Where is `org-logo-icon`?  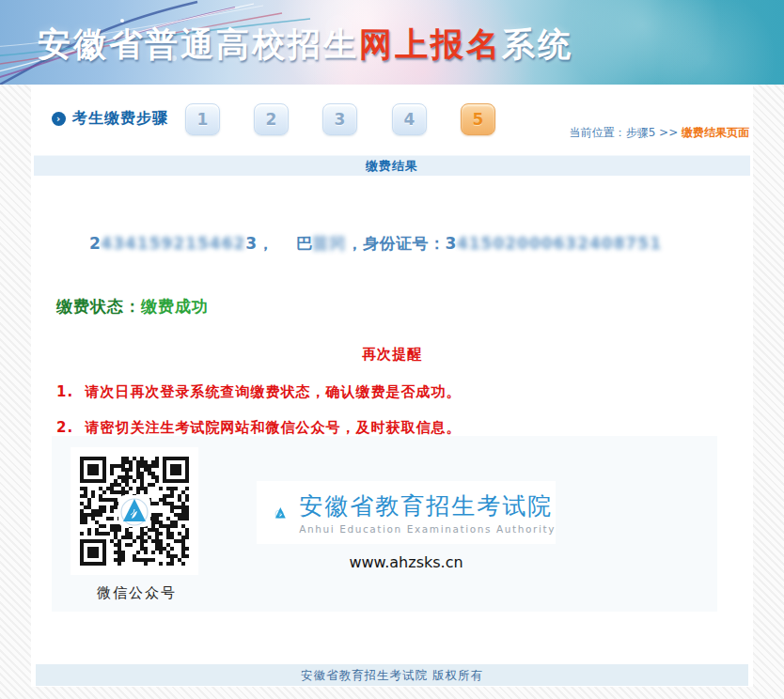 org-logo-icon is located at coordinates (280, 513).